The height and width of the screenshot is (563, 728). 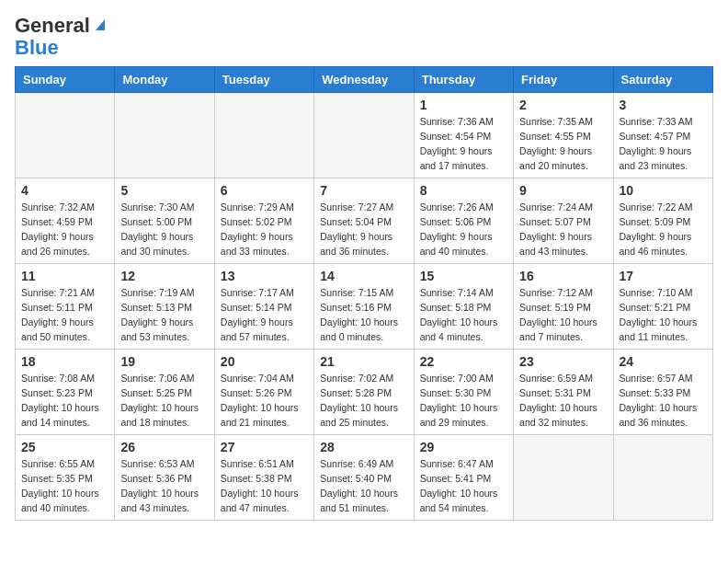 I want to click on day-info: Sunrise: 6:49 AM Sunset: 5:40 PM Dayligh…, so click(x=364, y=486).